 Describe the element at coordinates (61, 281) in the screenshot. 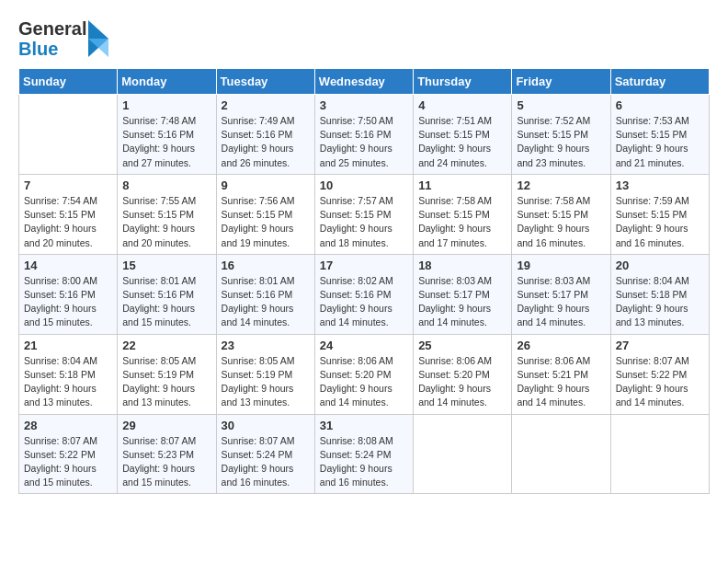

I see `sunrise-label: Sunrise: 8:00 AM` at that location.